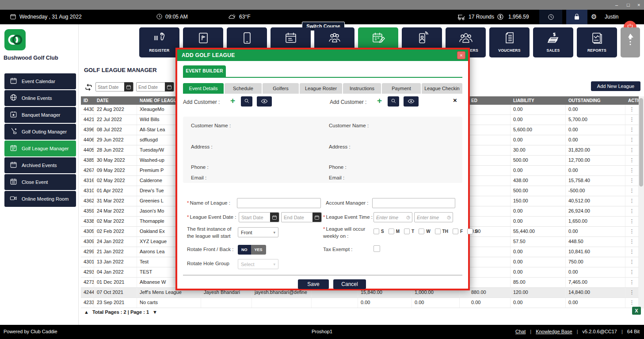  What do you see at coordinates (40, 98) in the screenshot?
I see `sidebar-item-online-events: Online Events` at bounding box center [40, 98].